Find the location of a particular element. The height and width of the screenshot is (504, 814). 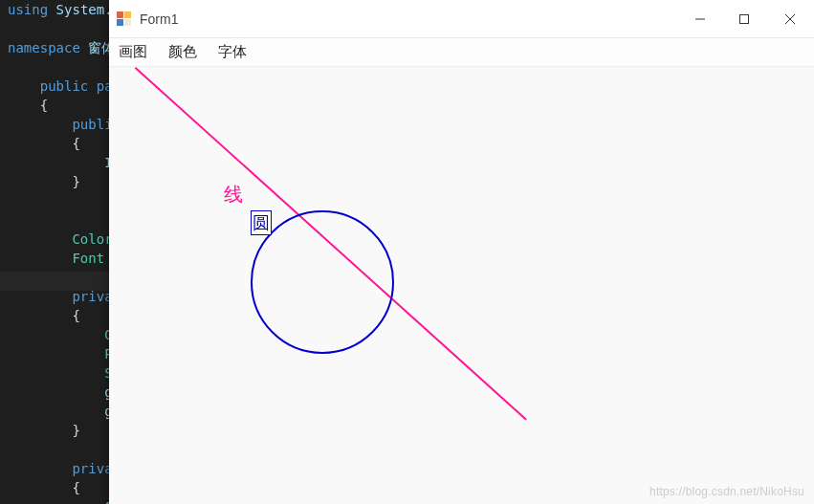

window-title: Form1 is located at coordinates (409, 19).